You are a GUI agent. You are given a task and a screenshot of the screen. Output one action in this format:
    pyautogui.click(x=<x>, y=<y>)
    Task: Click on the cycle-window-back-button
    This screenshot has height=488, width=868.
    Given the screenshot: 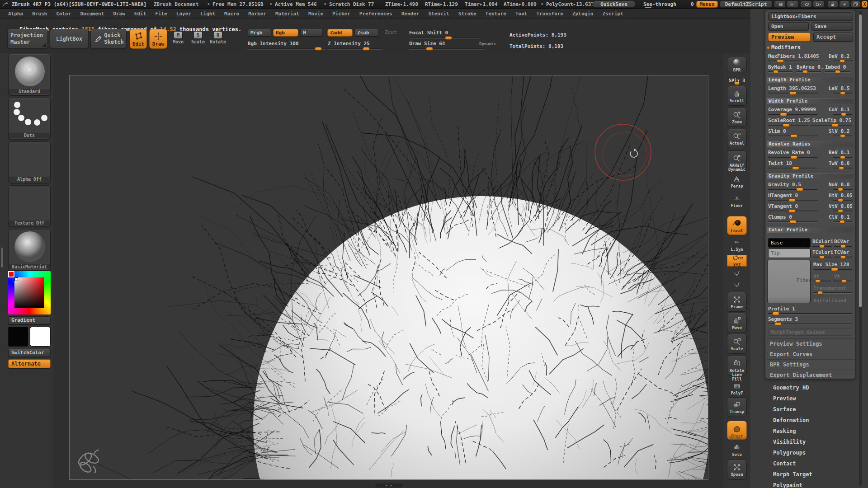 What is the action you would take?
    pyautogui.click(x=806, y=5)
    